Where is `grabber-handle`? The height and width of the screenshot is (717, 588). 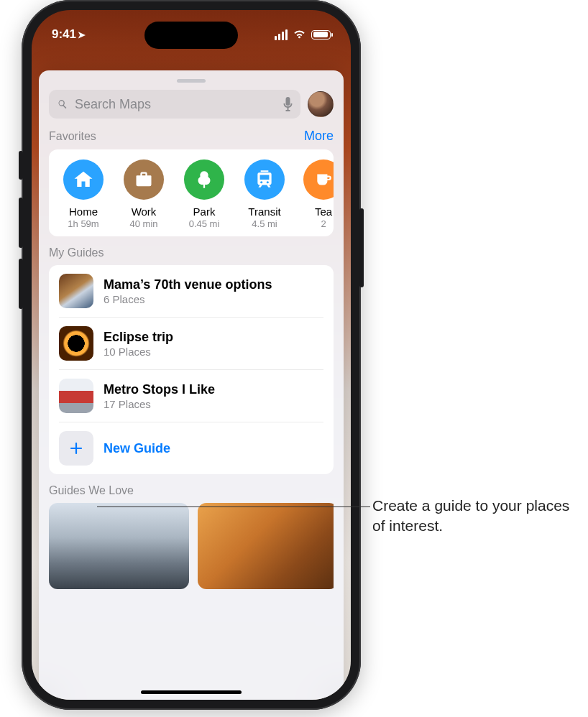
grabber-handle is located at coordinates (191, 80).